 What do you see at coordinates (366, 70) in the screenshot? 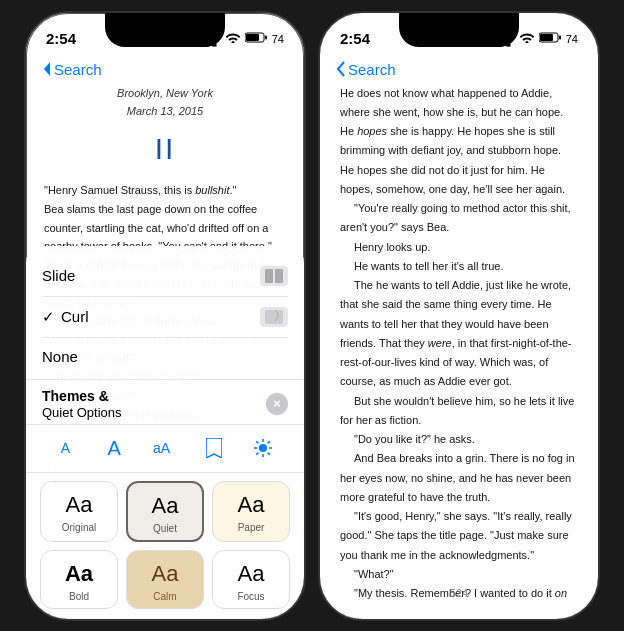
I see `right-back-button: Search` at bounding box center [366, 70].